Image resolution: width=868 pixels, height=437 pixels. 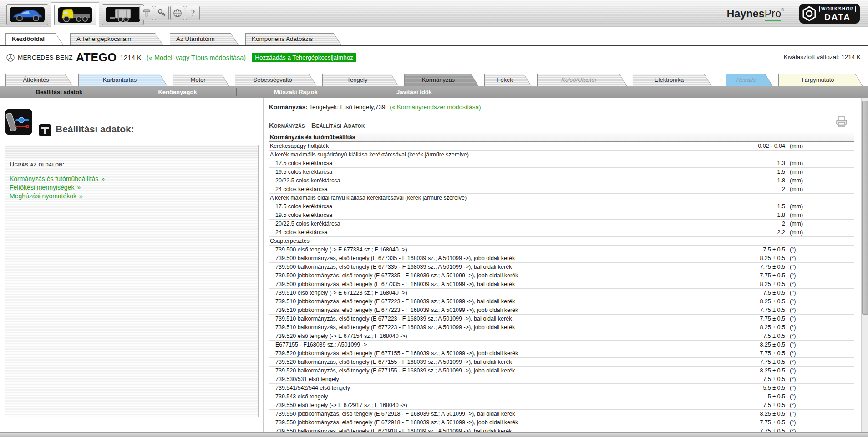 What do you see at coordinates (523, 172) in the screenshot?
I see `row-label: 19.5 colos keréktárcsa` at bounding box center [523, 172].